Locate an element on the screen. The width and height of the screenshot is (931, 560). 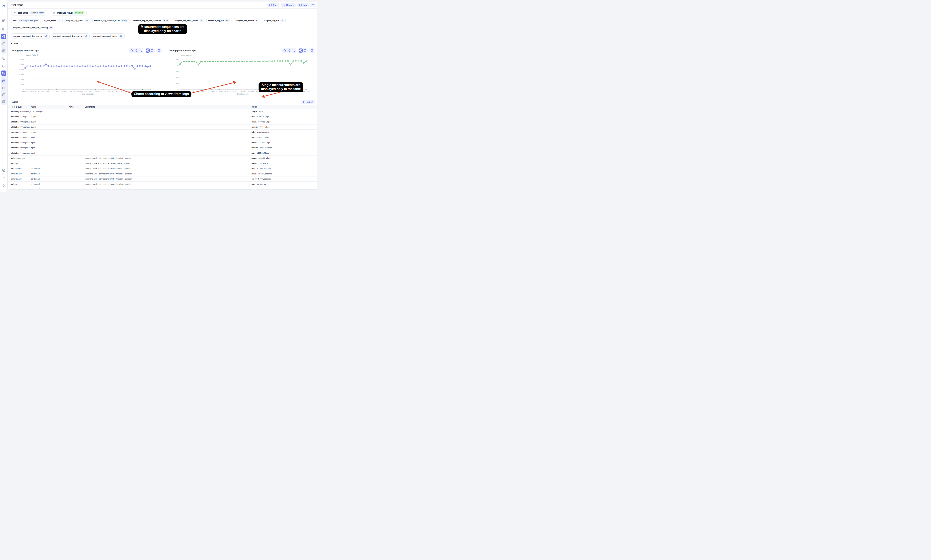
annotation-line: displayed only on charts is located at coordinates (162, 31).